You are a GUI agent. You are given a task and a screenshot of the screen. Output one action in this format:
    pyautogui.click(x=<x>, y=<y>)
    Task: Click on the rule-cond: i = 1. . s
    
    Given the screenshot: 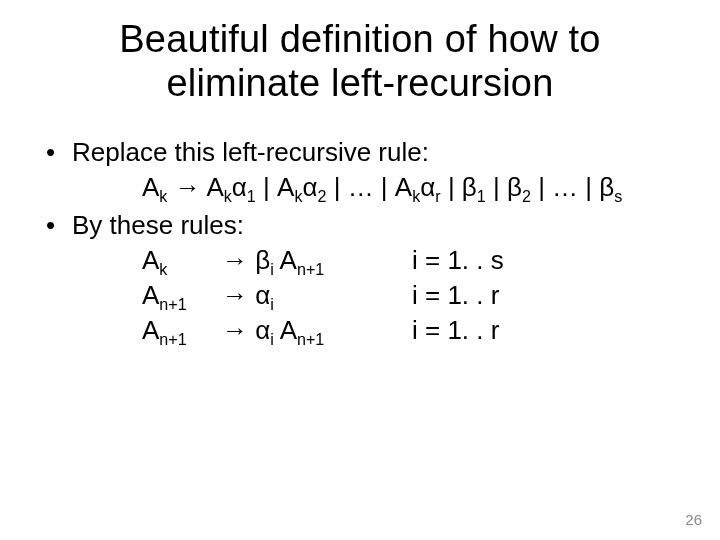 What is the action you would take?
    pyautogui.click(x=458, y=260)
    